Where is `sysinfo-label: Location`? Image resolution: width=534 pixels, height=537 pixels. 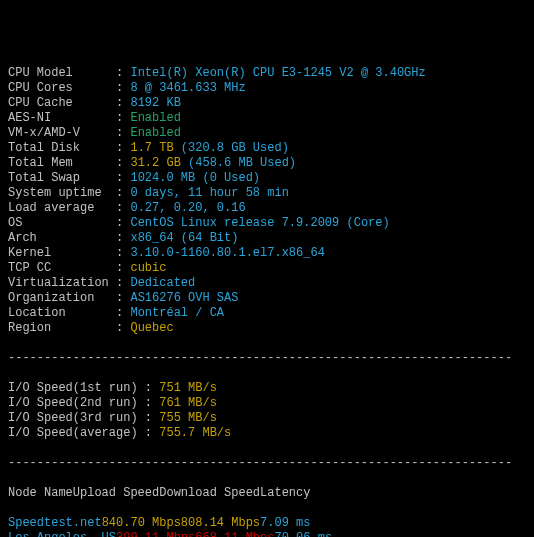 sysinfo-label: Location is located at coordinates (62, 313).